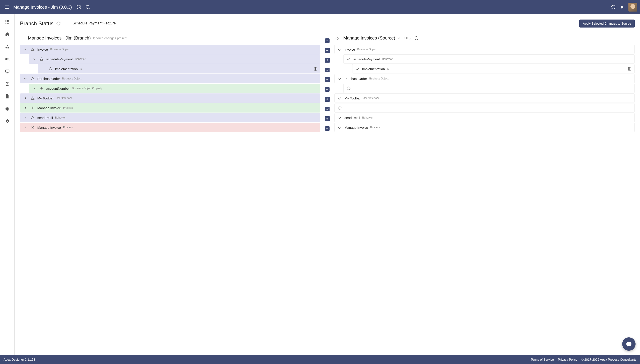  Describe the element at coordinates (8, 96) in the screenshot. I see `file-icon` at that location.